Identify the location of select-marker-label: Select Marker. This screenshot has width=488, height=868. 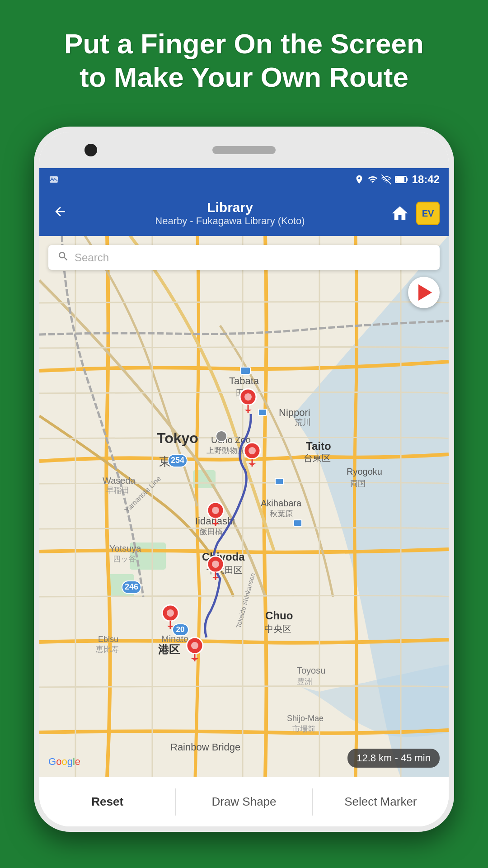
(380, 802).